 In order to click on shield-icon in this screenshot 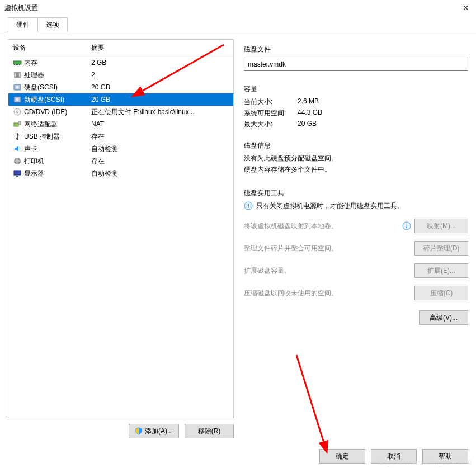, I will do `click(139, 431)`.